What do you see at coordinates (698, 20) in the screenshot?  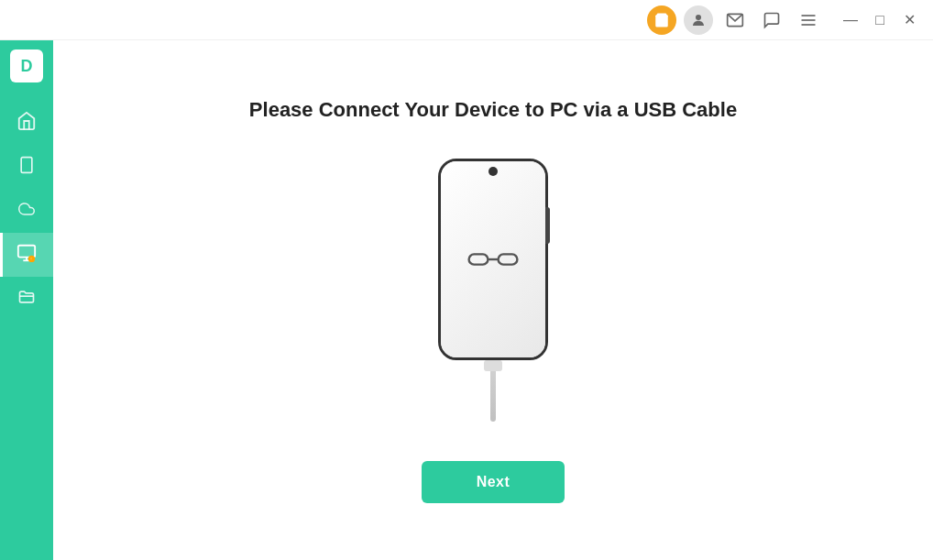 I see `user-icon` at bounding box center [698, 20].